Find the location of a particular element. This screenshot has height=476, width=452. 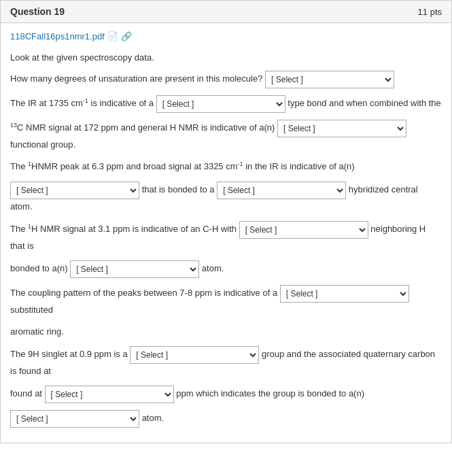

q6-aromatic: aromatic ring. is located at coordinates (37, 332).